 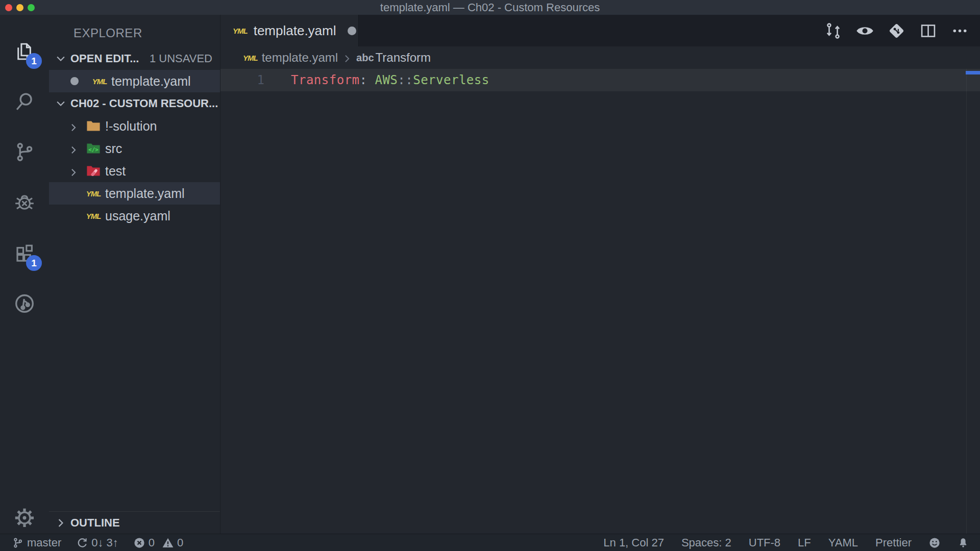 I want to click on feedback-smiley-button, so click(x=935, y=543).